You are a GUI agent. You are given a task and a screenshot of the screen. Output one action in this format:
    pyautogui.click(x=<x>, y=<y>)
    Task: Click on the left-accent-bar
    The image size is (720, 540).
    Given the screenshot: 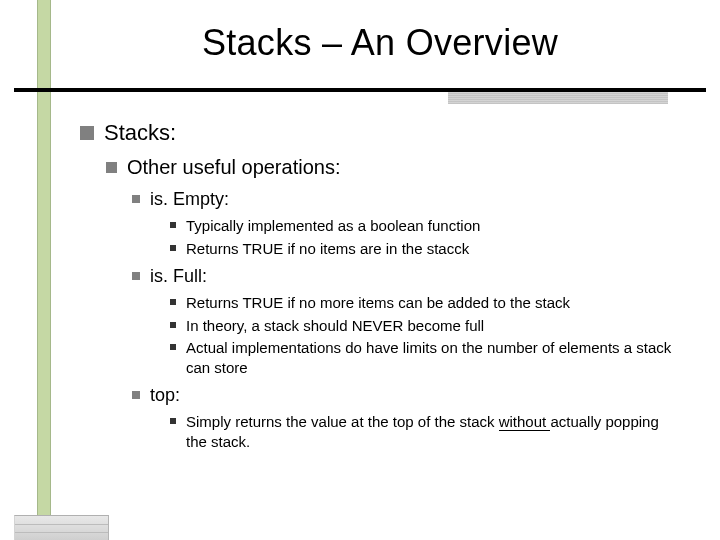 What is the action you would take?
    pyautogui.click(x=44, y=270)
    